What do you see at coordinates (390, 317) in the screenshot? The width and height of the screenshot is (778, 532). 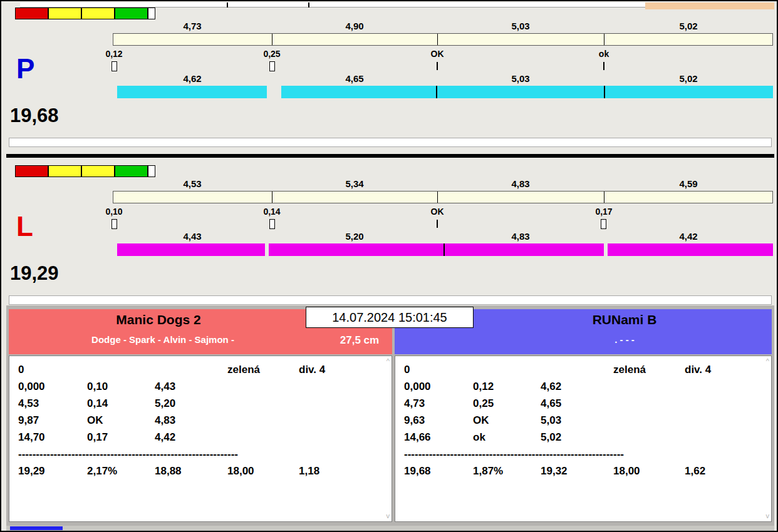 I see `datetime-display: 14.07.2024 15:01:45` at bounding box center [390, 317].